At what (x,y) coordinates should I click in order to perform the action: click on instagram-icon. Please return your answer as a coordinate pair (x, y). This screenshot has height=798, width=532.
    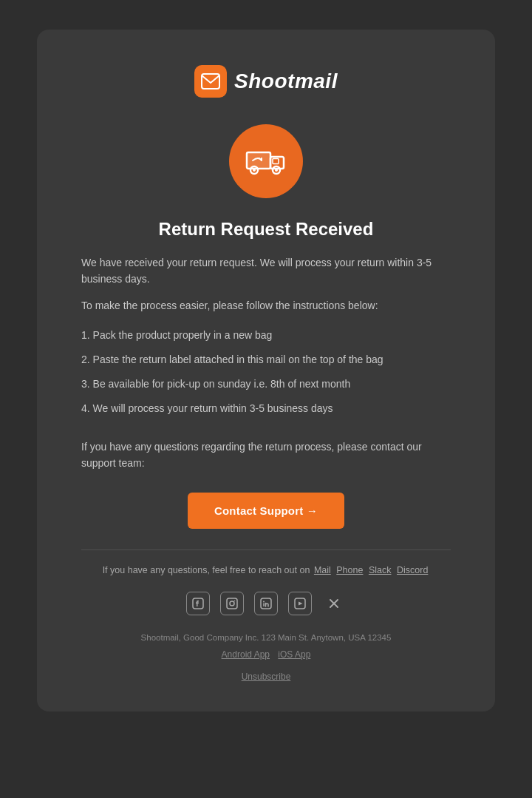
    Looking at the image, I should click on (232, 603).